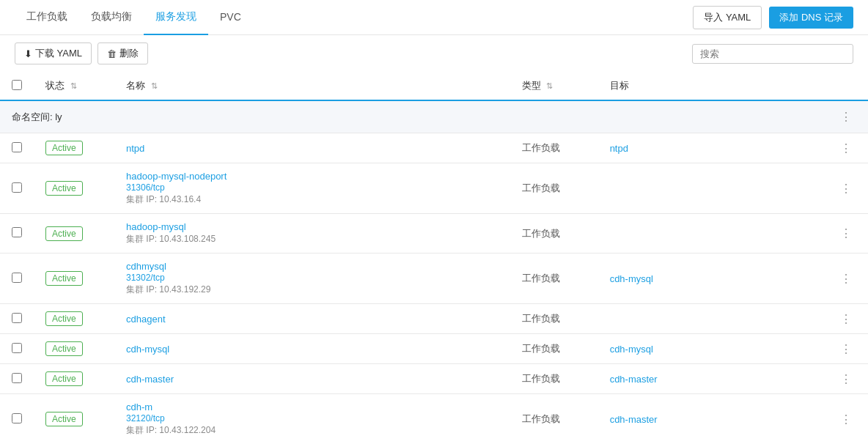  What do you see at coordinates (434, 117) in the screenshot?
I see `namespace-cell: 命名空间: ly ⋮` at bounding box center [434, 117].